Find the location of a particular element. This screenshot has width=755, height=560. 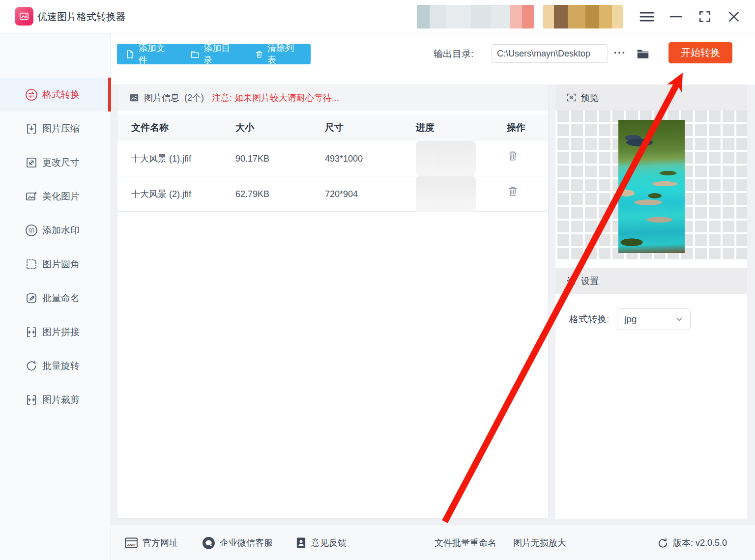

file-actions-toolbar: 添加文件 添加目录 清除列表 is located at coordinates (214, 54).